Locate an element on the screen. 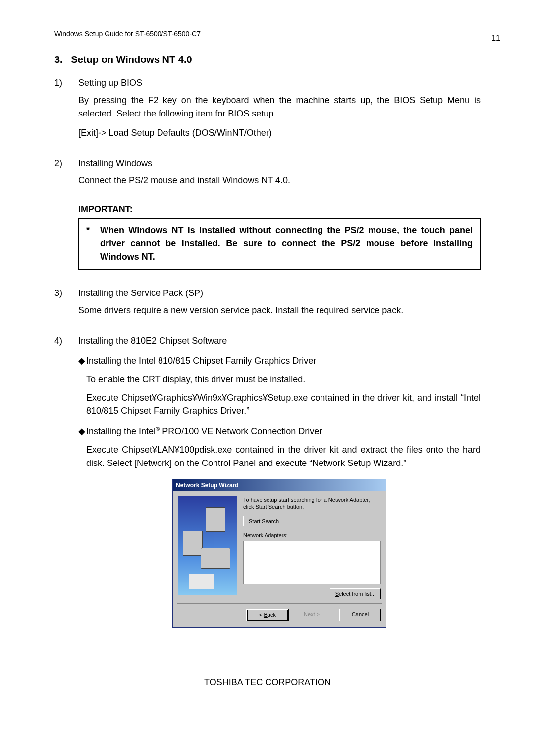 This screenshot has width=535, height=756. label-pre: Network is located at coordinates (254, 535).